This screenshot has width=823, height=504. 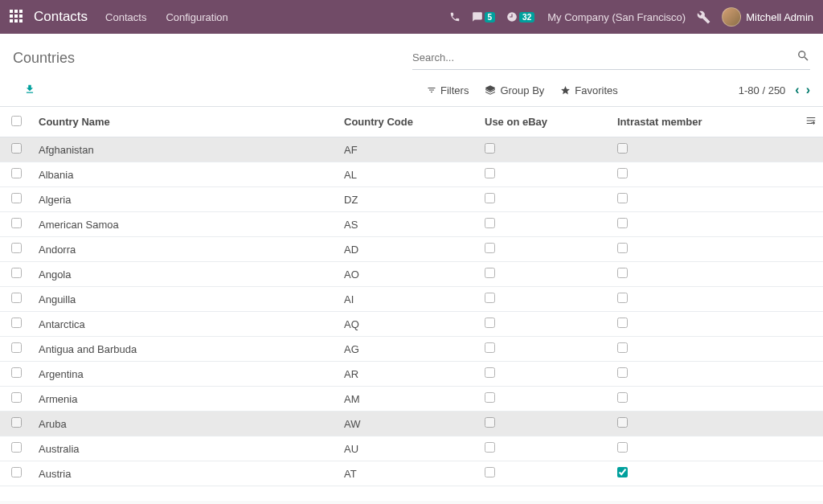 I want to click on user-menu: Mitchell Admin, so click(x=768, y=17).